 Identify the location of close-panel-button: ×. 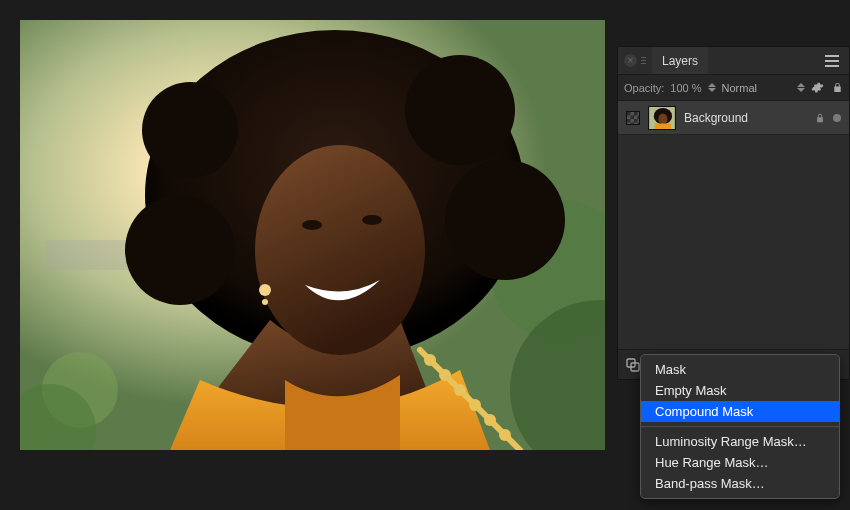
(630, 60).